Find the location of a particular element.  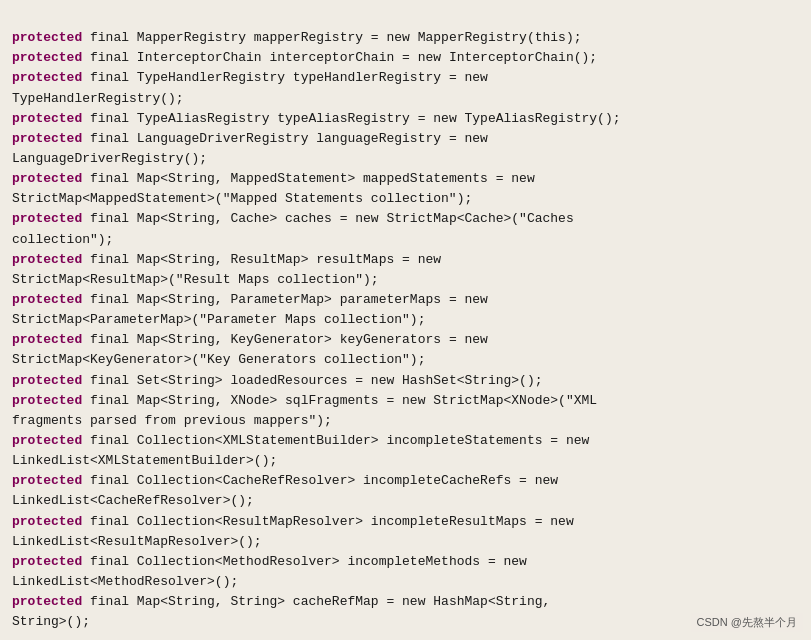

code-text: LanguageDriverRegistry(); is located at coordinates (110, 158).